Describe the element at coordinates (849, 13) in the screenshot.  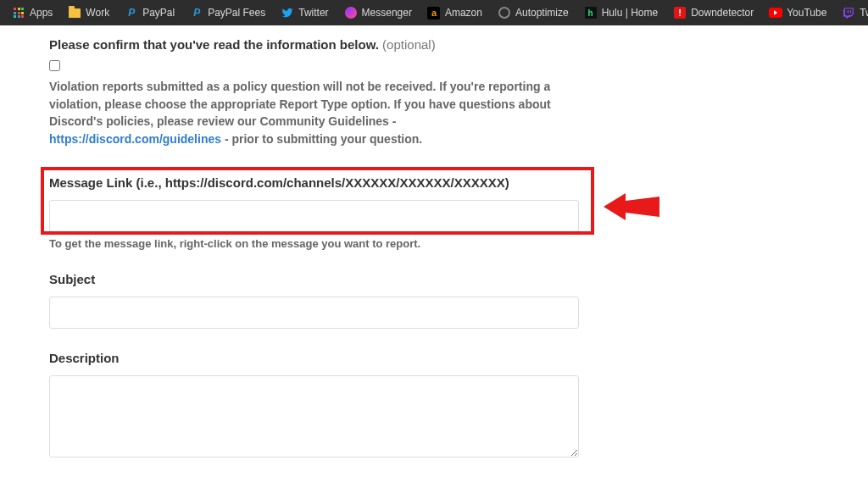
I see `twitch-icon` at that location.